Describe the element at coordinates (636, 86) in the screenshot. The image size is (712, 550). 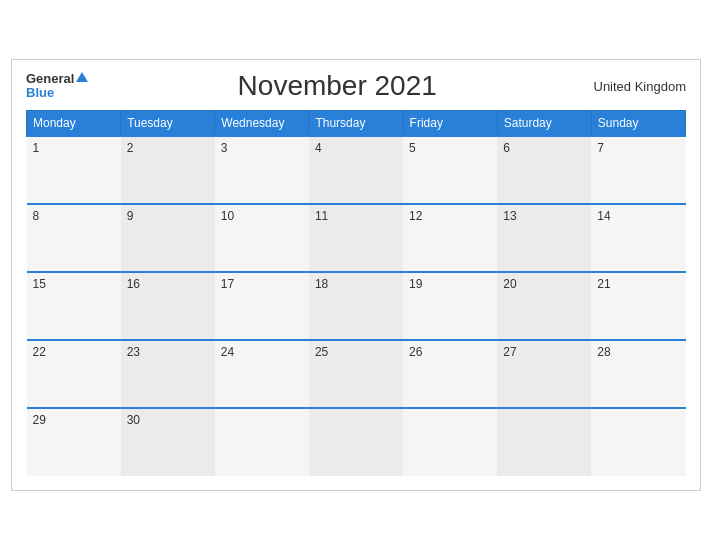
I see `country-label: United Kingdom` at that location.